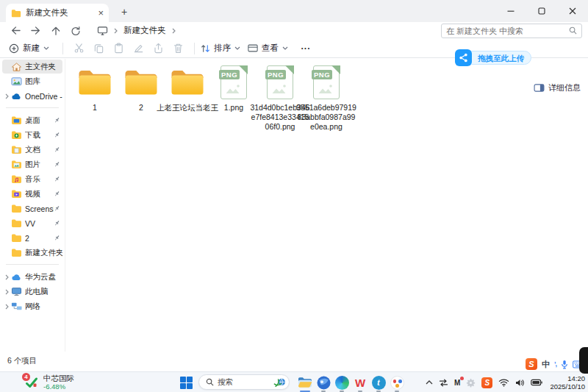 This screenshot has width=588, height=392. I want to click on view-button: 查看, so click(268, 49).